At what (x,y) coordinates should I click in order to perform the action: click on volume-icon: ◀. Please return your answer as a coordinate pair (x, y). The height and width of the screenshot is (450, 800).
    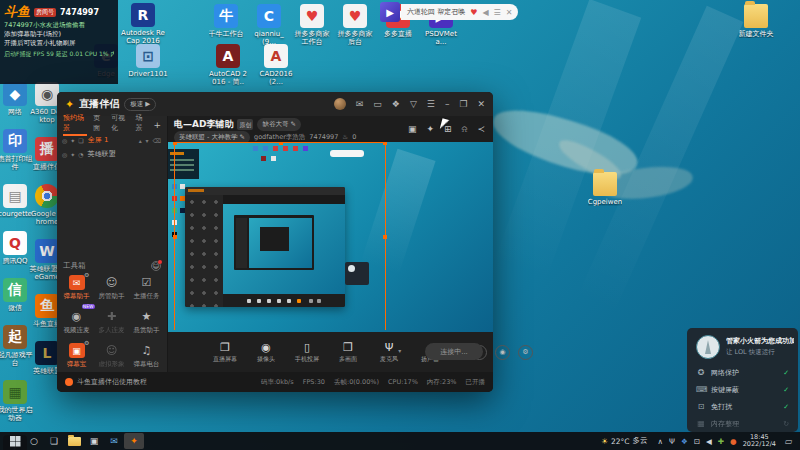
    Looking at the image, I should click on (485, 12).